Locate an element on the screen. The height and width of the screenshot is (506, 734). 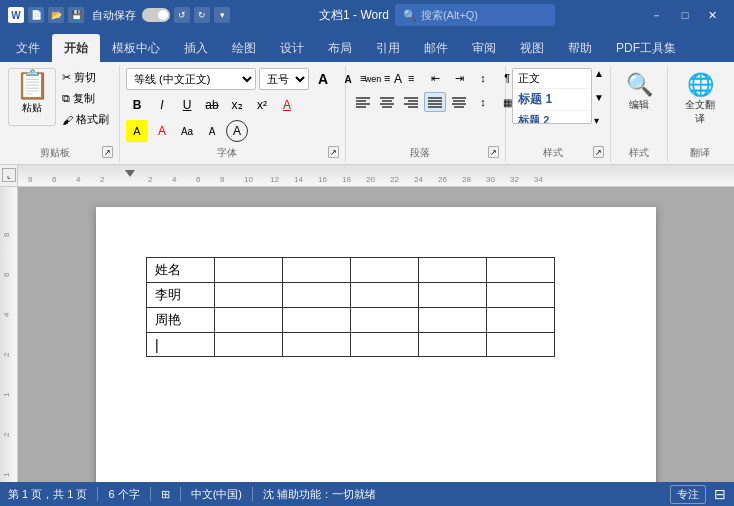
line-spacing-btn: ↕ is located at coordinates (483, 102).